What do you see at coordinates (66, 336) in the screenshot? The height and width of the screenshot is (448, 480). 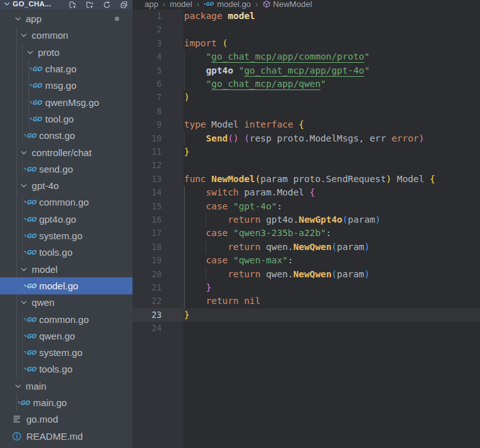 I see `tree-item-qwen.go: GOqwen.go` at bounding box center [66, 336].